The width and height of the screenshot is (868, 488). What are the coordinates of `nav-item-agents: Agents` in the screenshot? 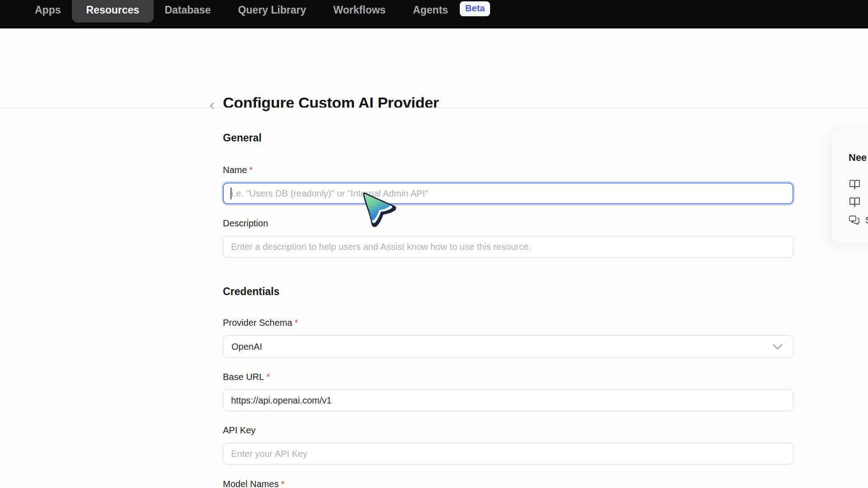 It's located at (430, 10).